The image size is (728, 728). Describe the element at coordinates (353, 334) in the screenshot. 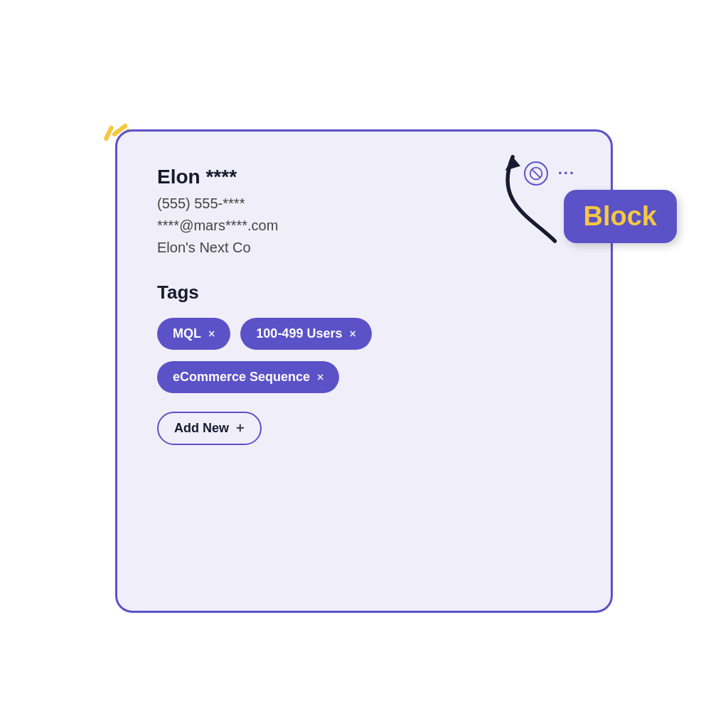

I see `tag-users-remove: ×` at that location.